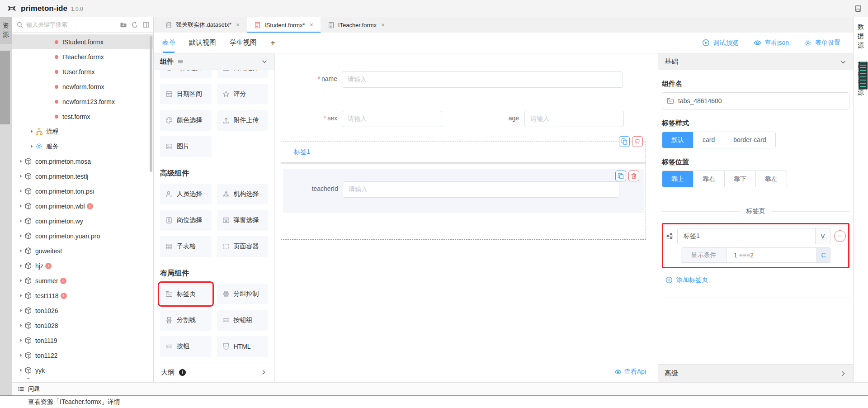 Image resolution: width=868 pixels, height=408 pixels. Describe the element at coordinates (82, 206) in the screenshot. I see `tree-item: com.primeton.wbl!` at that location.